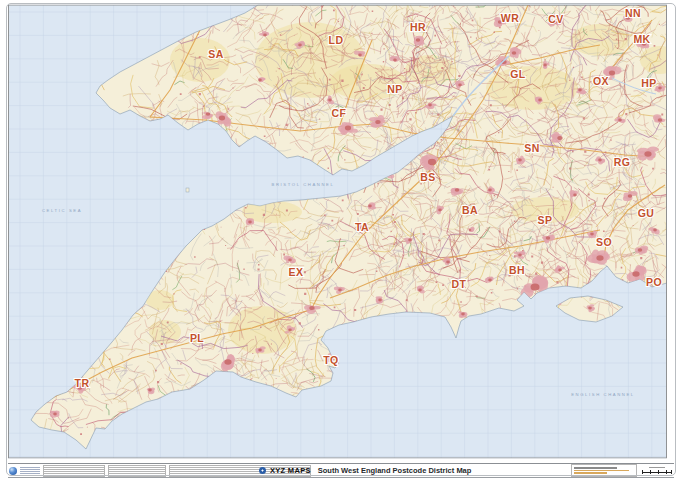 The height and width of the screenshot is (478, 679). I want to click on postcode-label-PL: PL, so click(197, 338).